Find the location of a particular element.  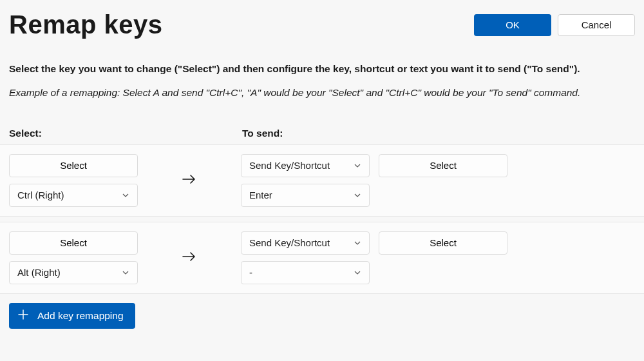

plus-icon is located at coordinates (23, 316).